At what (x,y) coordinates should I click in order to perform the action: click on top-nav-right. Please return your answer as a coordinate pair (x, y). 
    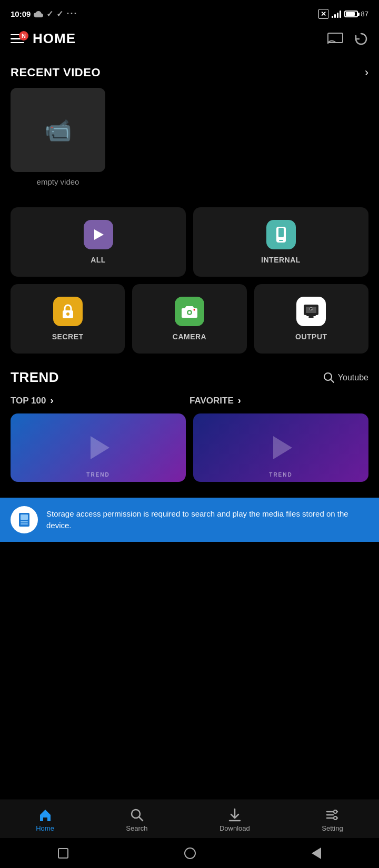
    Looking at the image, I should click on (348, 39).